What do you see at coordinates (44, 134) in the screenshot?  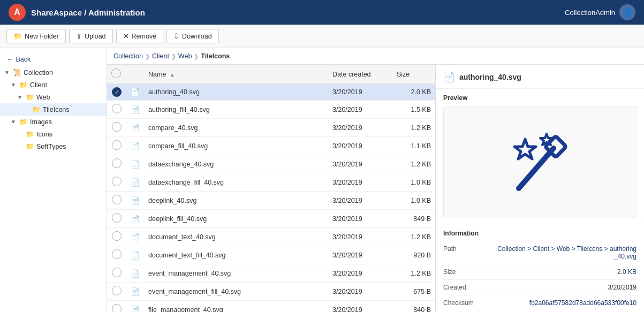 I see `sidebar-item-label: Icons` at bounding box center [44, 134].